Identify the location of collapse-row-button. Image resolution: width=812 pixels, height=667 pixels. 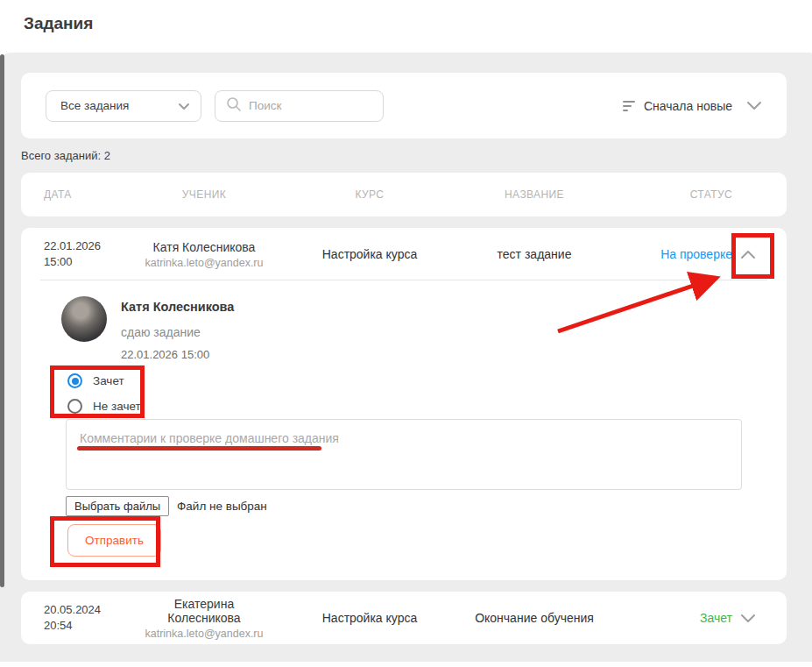
(748, 254).